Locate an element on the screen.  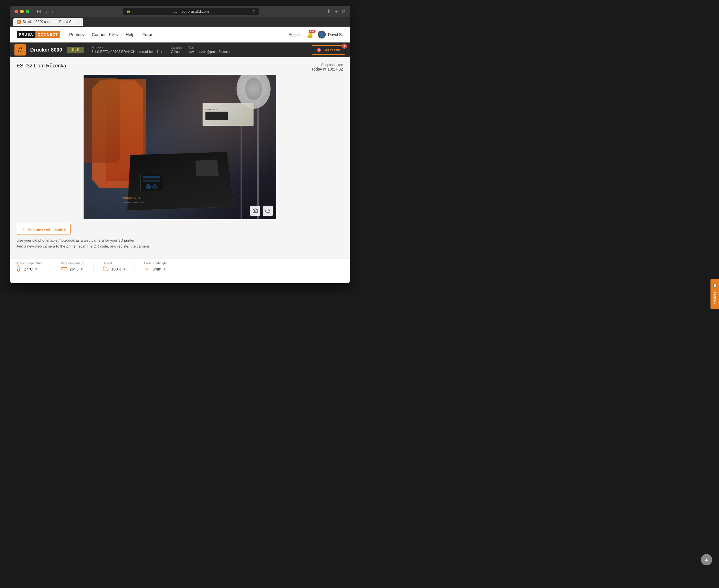
snapshot-time: Today at 10:27:32 is located at coordinates (327, 69).